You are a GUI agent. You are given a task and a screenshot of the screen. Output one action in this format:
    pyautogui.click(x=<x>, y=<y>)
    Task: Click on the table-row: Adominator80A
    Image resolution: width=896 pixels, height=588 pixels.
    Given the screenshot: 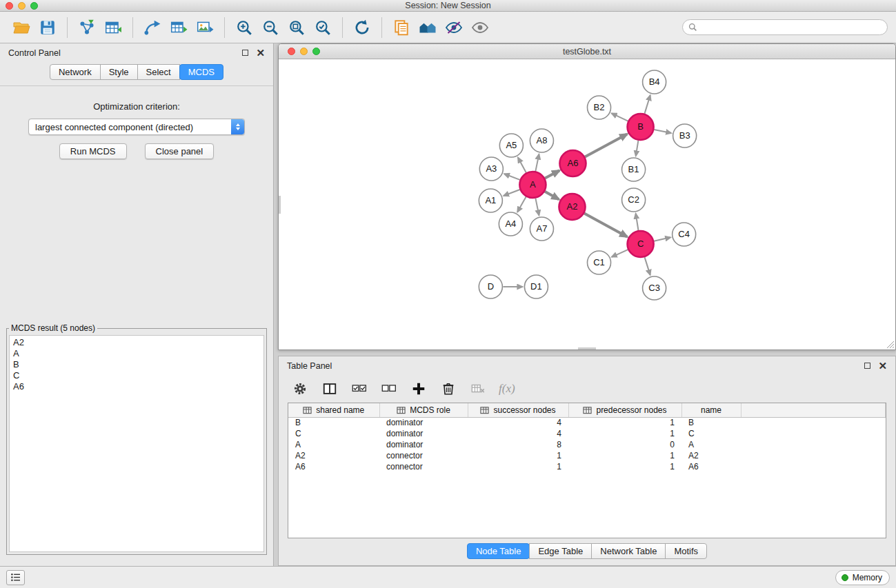 What is the action you would take?
    pyautogui.click(x=587, y=445)
    